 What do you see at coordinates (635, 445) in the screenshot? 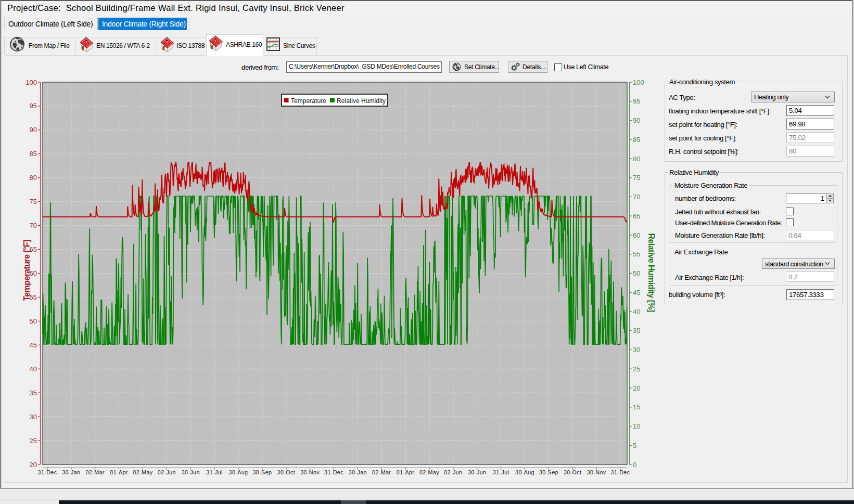
I see `svg-text: 5` at bounding box center [635, 445].